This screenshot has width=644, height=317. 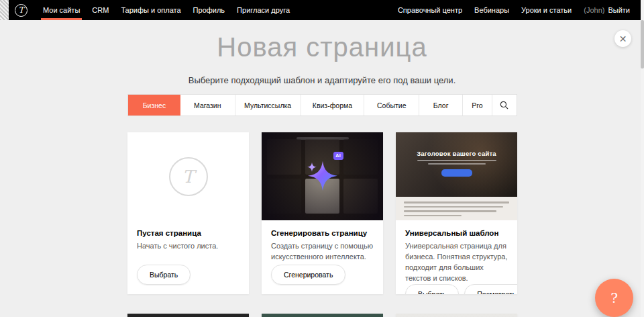 I want to click on nav-item-lessons-articles: Уроки и статьи, so click(x=546, y=10).